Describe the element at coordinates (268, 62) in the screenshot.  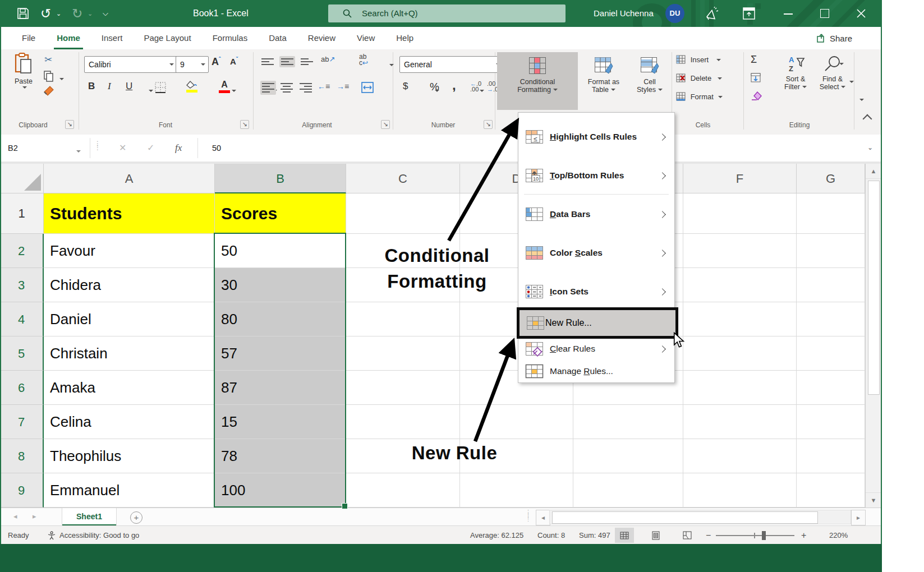
I see `align-top-icon` at that location.